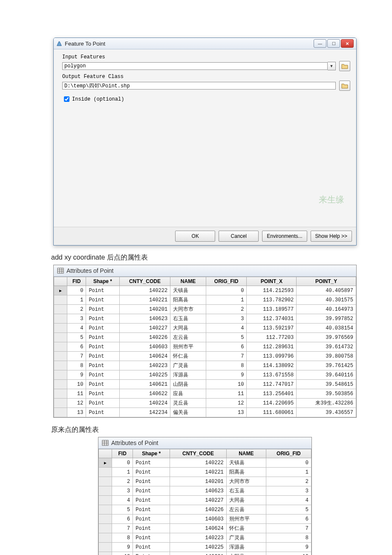 This screenshot has height=555, width=392. Describe the element at coordinates (145, 319) in the screenshot. I see `cell: 140623` at that location.